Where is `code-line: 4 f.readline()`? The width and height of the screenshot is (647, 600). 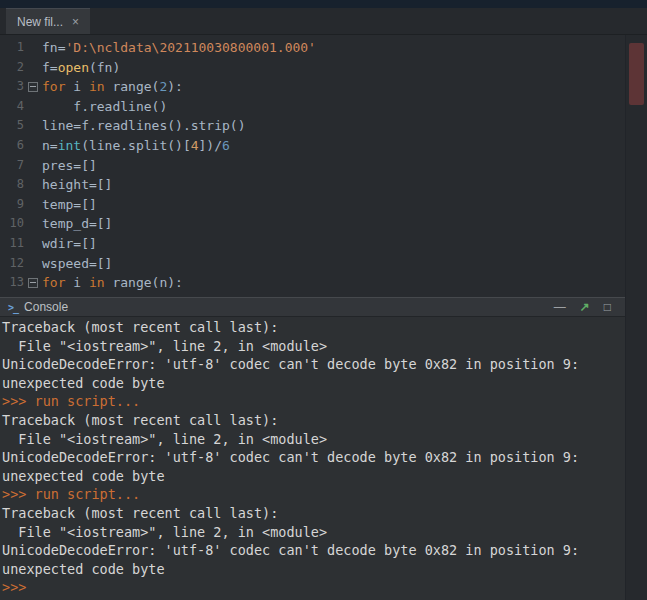 code-line: 4 f.readline() is located at coordinates (312, 107).